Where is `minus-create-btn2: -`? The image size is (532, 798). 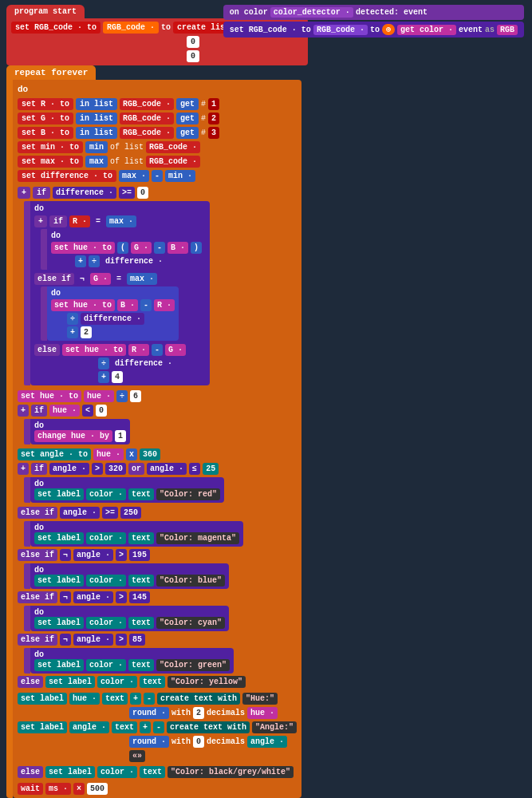 minus-create-btn2: - is located at coordinates (159, 728).